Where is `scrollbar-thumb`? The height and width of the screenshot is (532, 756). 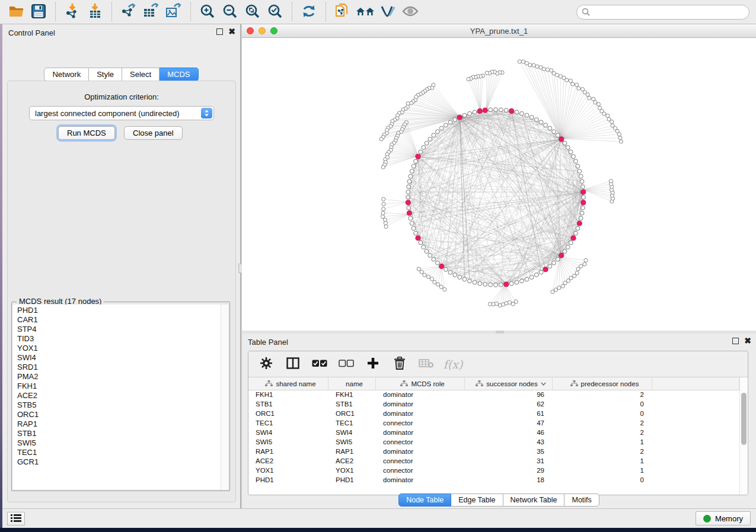
scrollbar-thumb is located at coordinates (744, 419).